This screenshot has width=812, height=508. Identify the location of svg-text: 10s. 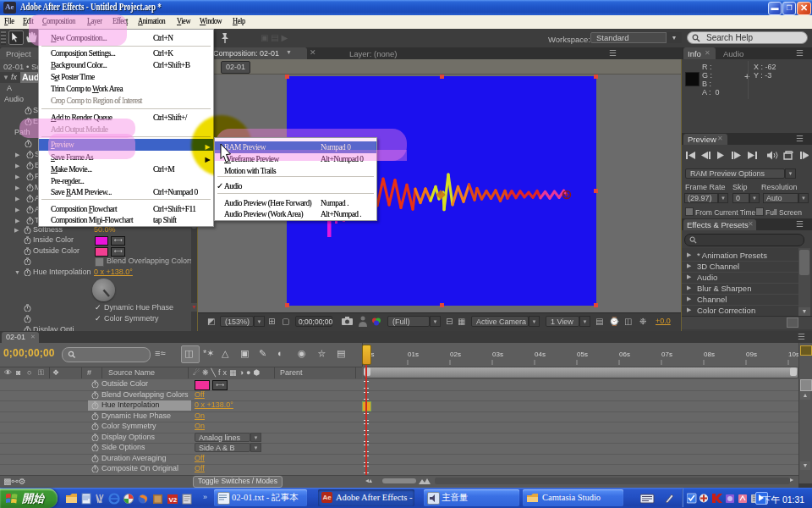
(793, 354).